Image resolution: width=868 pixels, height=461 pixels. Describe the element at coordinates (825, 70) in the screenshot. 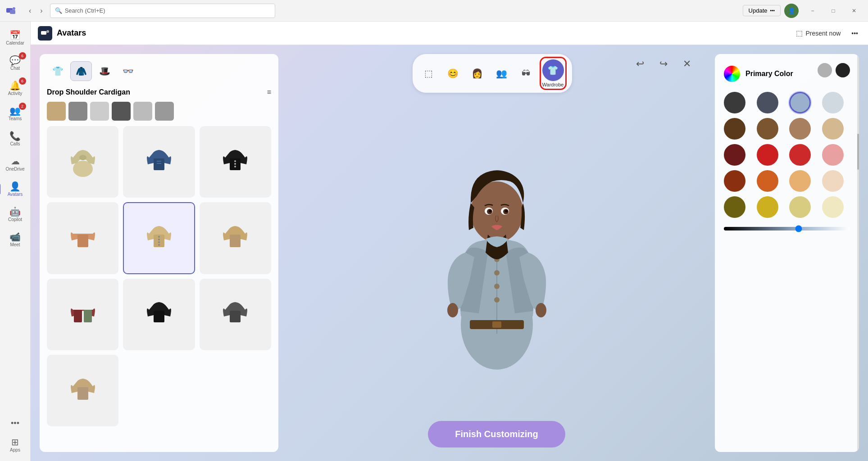

I see `color-preset-gray` at that location.